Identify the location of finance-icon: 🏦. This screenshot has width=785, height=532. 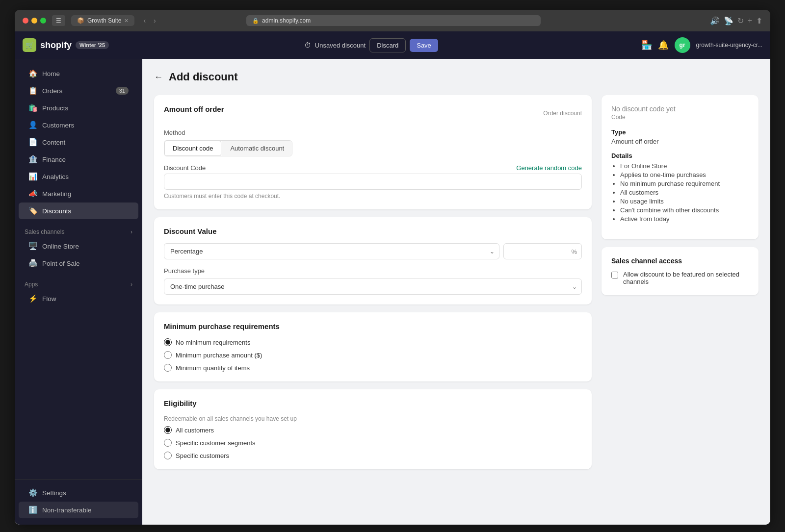
(33, 159).